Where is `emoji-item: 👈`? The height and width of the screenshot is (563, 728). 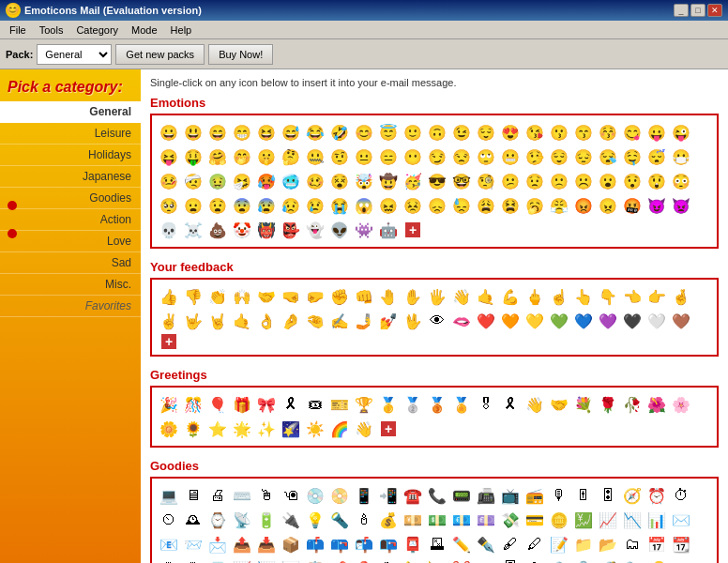
emoji-item: 👈 is located at coordinates (632, 297).